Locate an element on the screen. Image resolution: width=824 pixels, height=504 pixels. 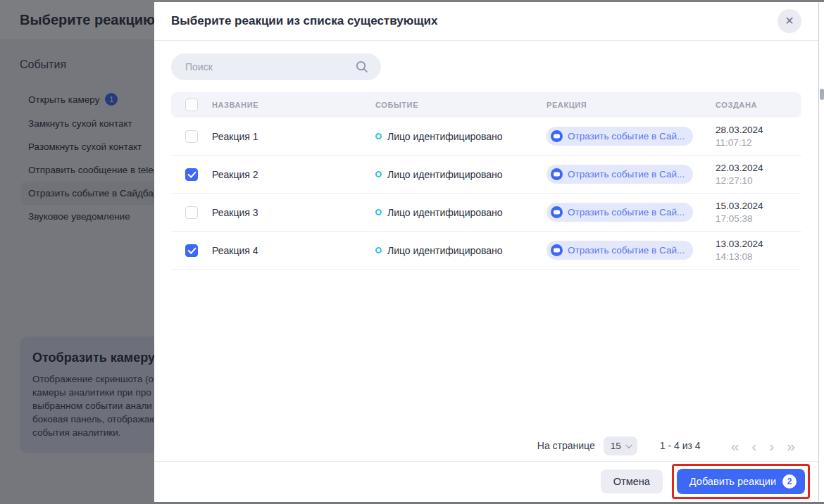
table-row: Реакция 1 Лицо идентифицировано Отразить… is located at coordinates (486, 137).